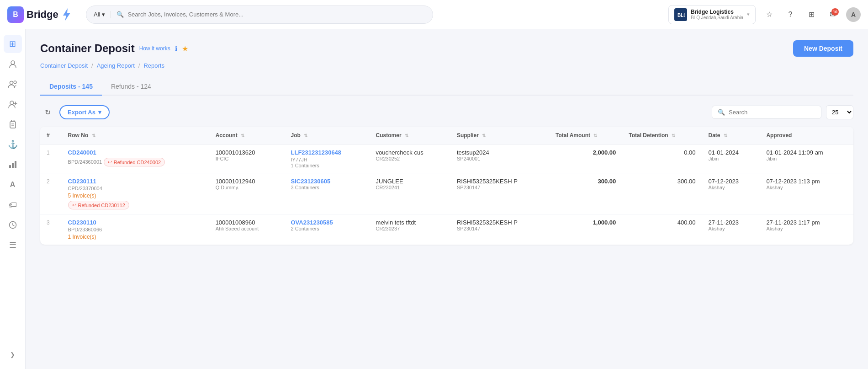  Describe the element at coordinates (731, 135) in the screenshot. I see `col-date: Date ⇅` at that location.